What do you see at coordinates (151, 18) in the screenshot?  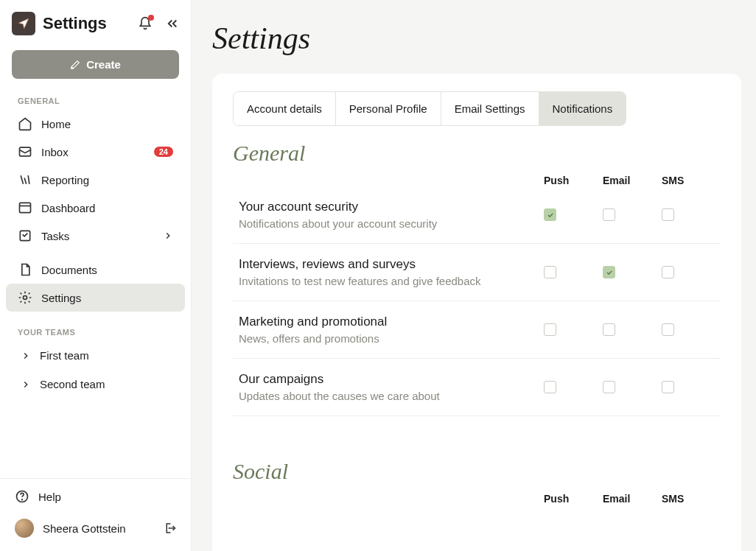 I see `notification-dot` at bounding box center [151, 18].